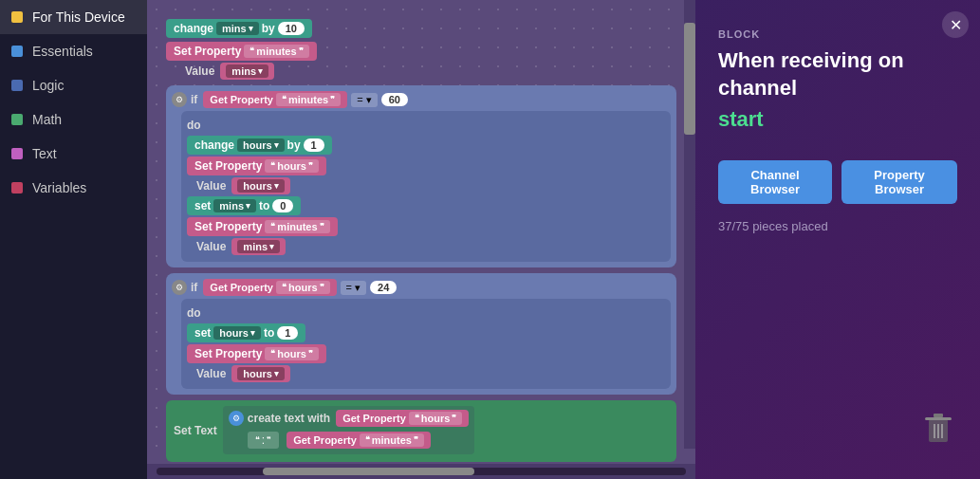  What do you see at coordinates (838, 351) in the screenshot?
I see `trash-area` at bounding box center [838, 351].